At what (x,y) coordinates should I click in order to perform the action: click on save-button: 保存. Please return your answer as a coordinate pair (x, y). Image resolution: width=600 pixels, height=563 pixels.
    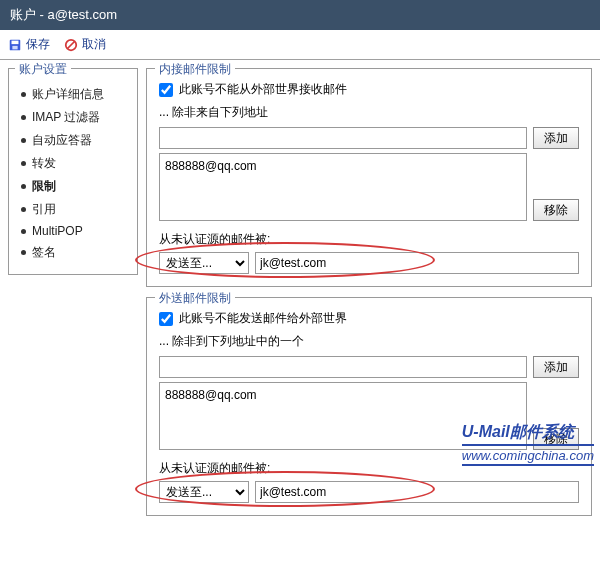
    Looking at the image, I should click on (29, 44).